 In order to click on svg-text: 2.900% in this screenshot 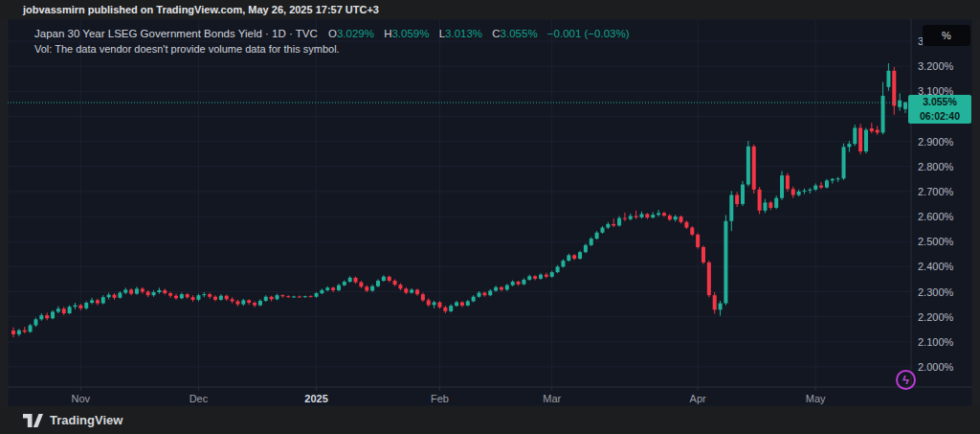, I will do `click(936, 142)`.